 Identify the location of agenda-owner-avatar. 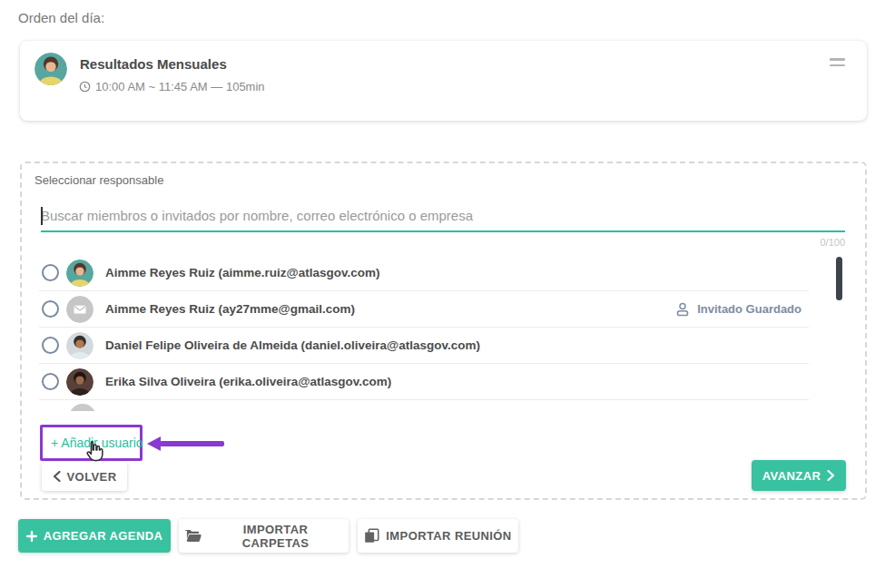
(51, 69).